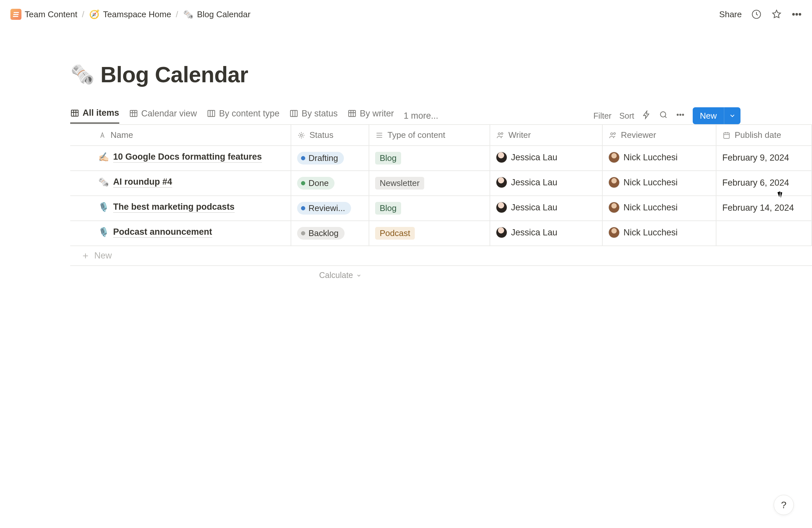 The image size is (812, 528). What do you see at coordinates (441, 208) in the screenshot?
I see `table-row: 🎙️ The best marketing podcasts Reviewi..…` at bounding box center [441, 208].